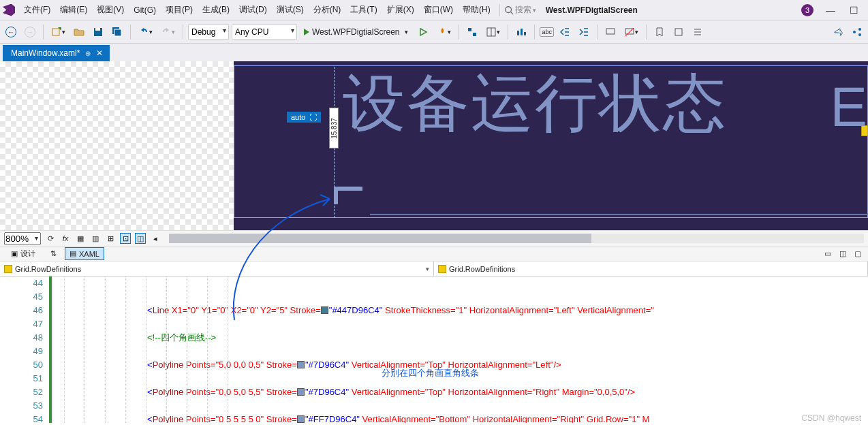  What do you see at coordinates (348, 195) in the screenshot?
I see `corner-decoration` at bounding box center [348, 195].